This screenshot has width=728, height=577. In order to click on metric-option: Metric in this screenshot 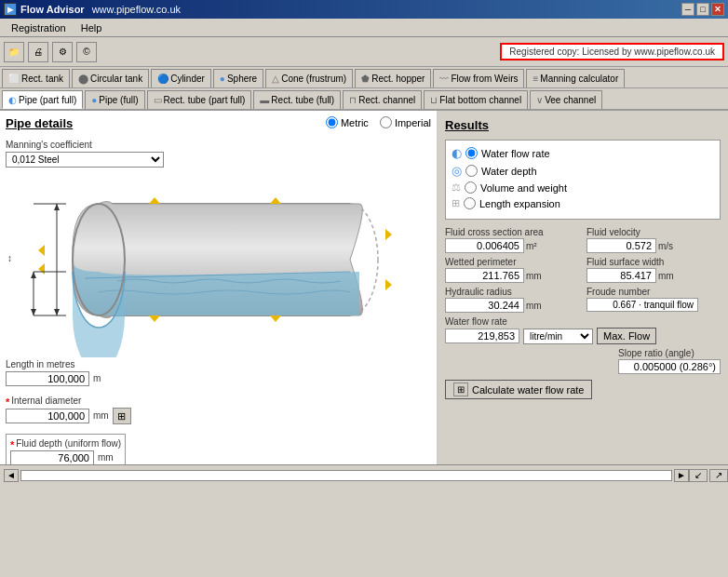, I will do `click(347, 123)`.